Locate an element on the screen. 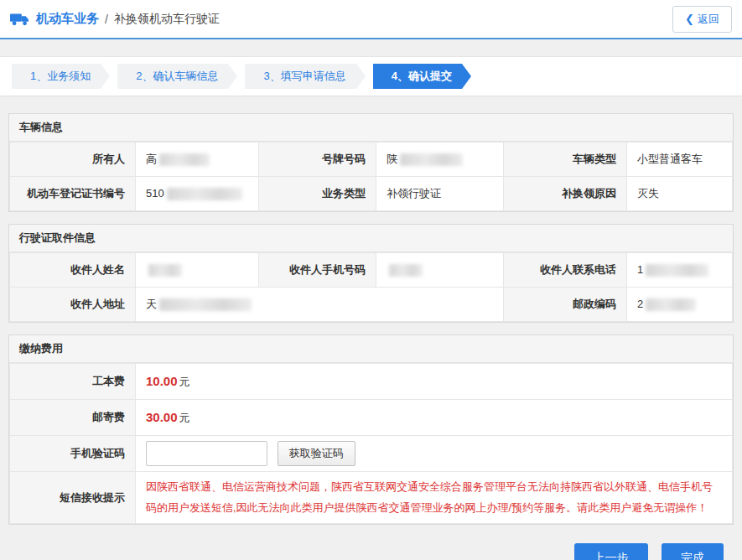 This screenshot has width=742, height=560. plate-label: 号牌号码 is located at coordinates (318, 159).